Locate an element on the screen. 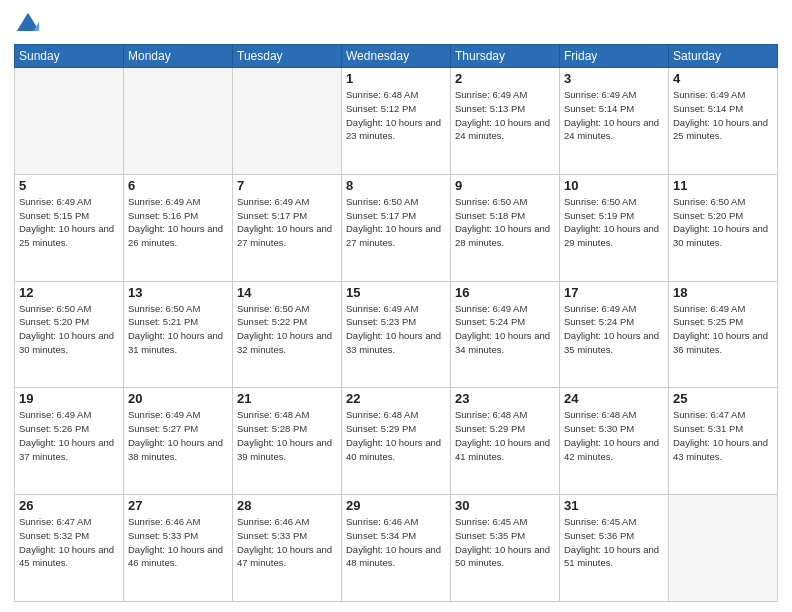 The image size is (792, 612). day-number: 27 is located at coordinates (178, 506).